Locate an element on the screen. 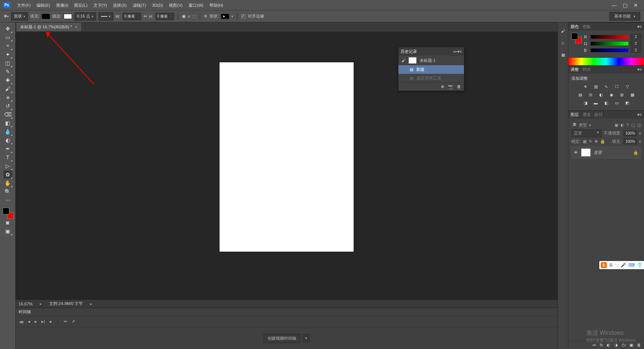  next-frame-icon: ▸| is located at coordinates (43, 321).